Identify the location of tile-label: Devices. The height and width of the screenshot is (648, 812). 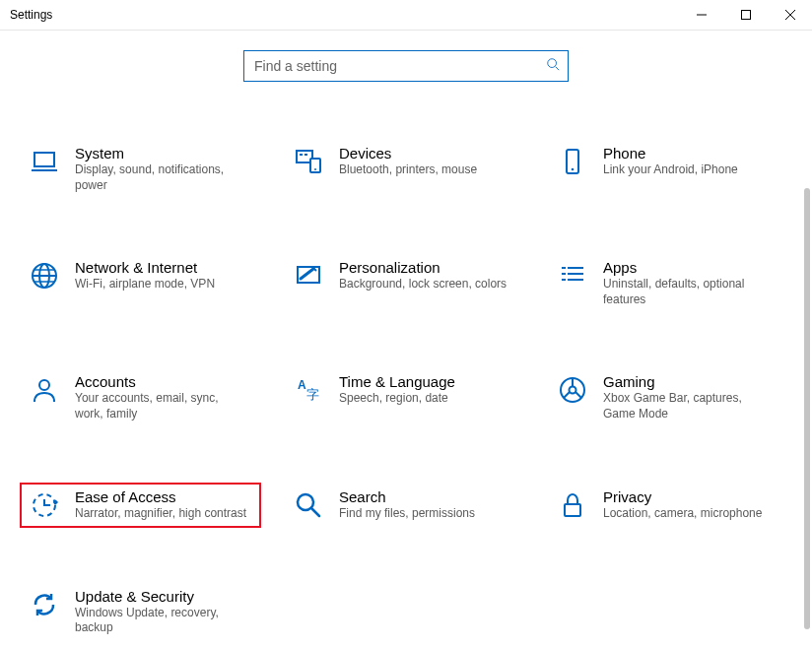
(408, 154).